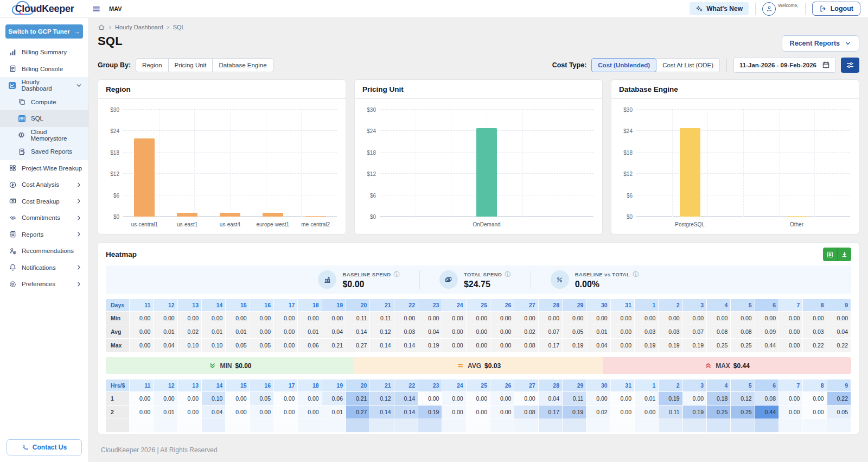  I want to click on breadcrumb-hourly-dashboard: Hourly Dashboard, so click(139, 27).